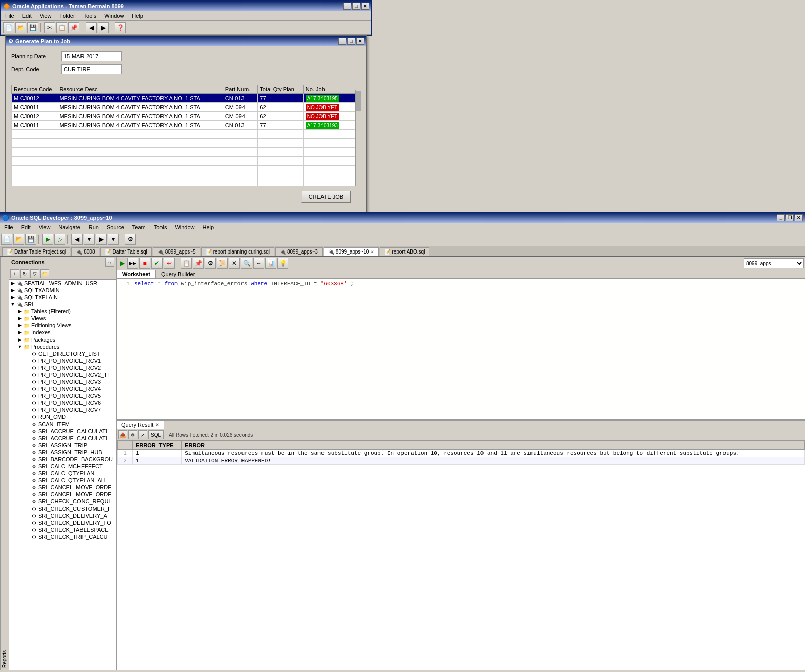  I want to click on query-result-tab: Query Result ✕, so click(141, 425).